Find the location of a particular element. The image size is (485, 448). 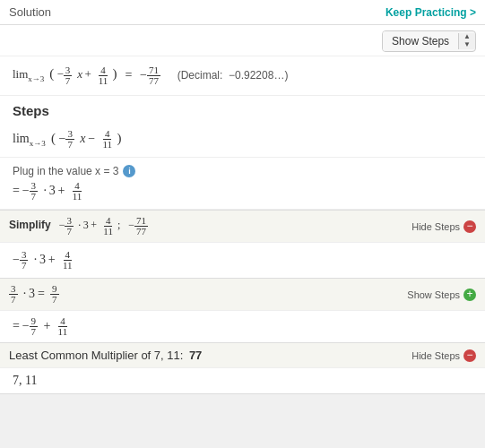

equals-sign: = is located at coordinates (129, 75).